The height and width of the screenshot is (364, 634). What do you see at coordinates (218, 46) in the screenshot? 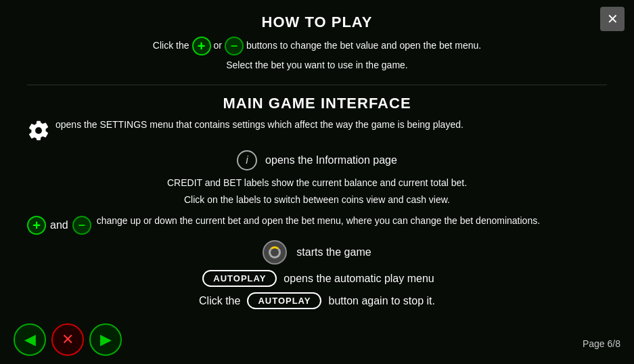
I see `or-label: or` at bounding box center [218, 46].